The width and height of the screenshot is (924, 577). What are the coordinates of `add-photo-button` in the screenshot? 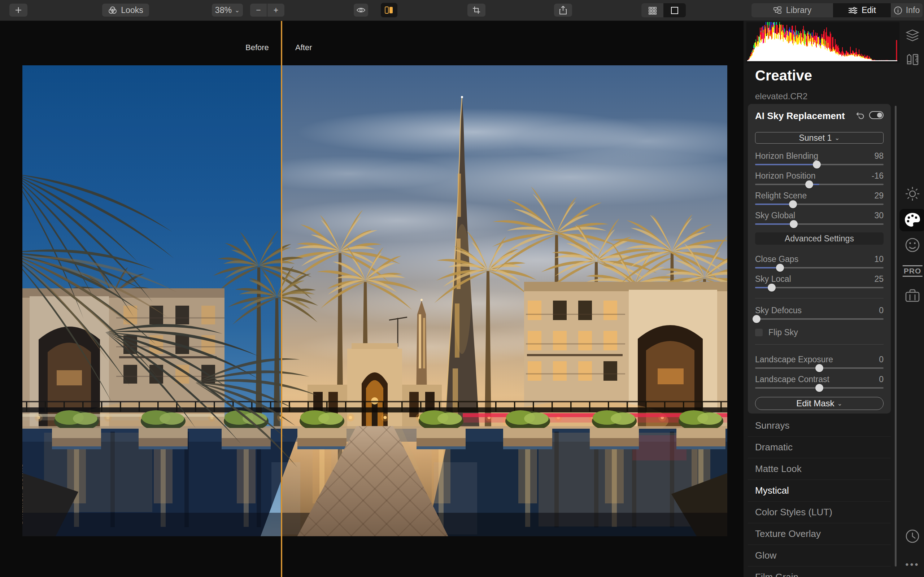 It's located at (18, 10).